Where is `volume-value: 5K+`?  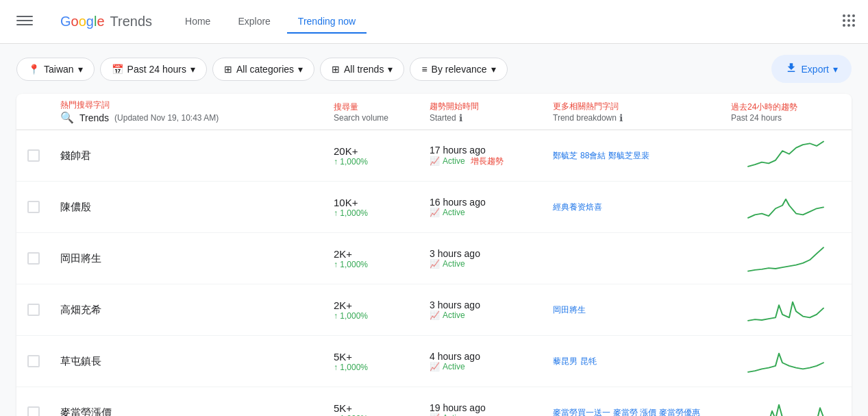 volume-value: 5K+ is located at coordinates (382, 356).